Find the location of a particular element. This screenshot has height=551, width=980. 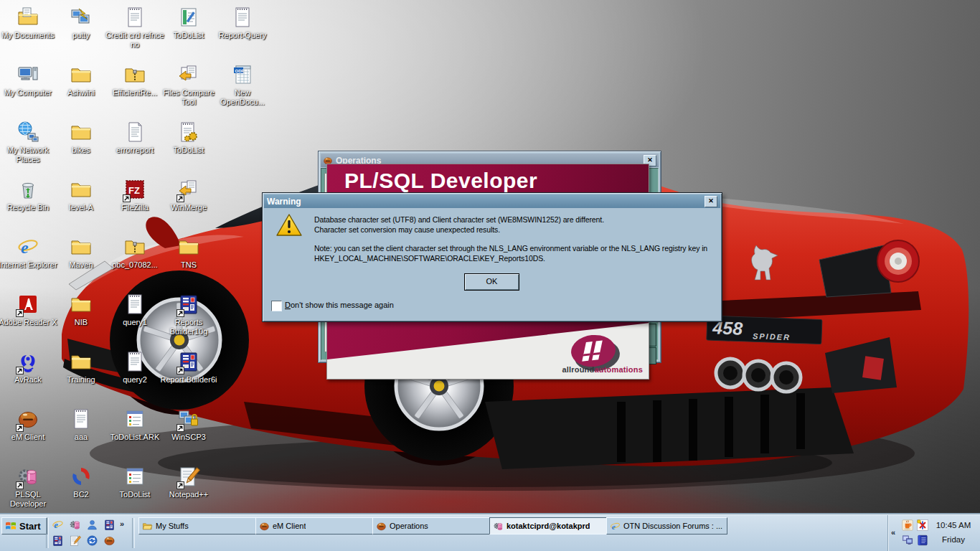

desktop-icon-winscp3: WinSCP3 is located at coordinates (189, 425).